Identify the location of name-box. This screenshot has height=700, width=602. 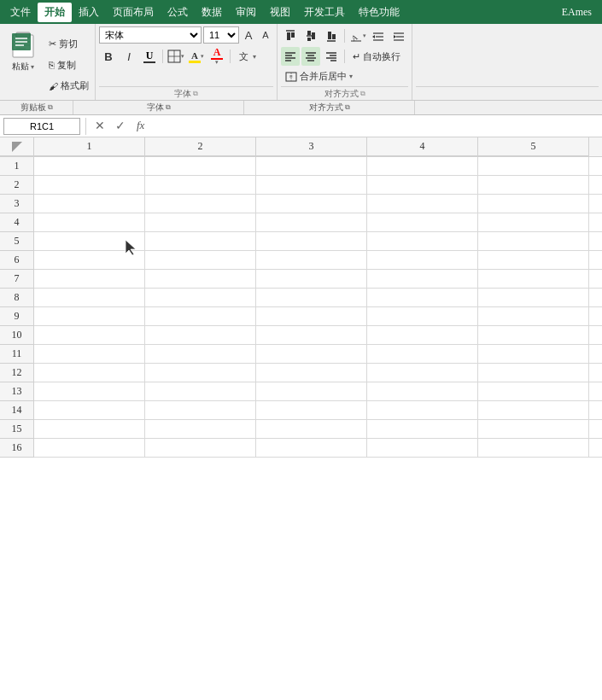
(42, 126).